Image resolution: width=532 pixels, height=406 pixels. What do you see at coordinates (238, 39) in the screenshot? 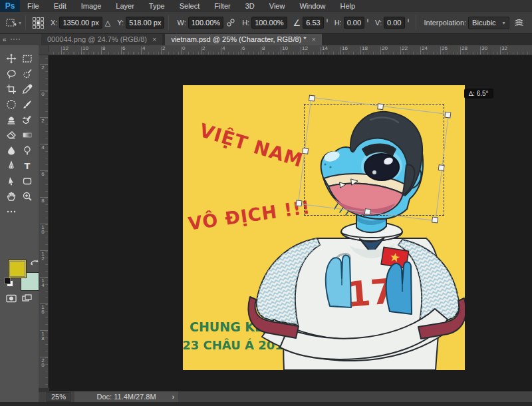
I see `tab-title: vietnam.psd @ 25% (Character, RGB/8) *` at bounding box center [238, 39].